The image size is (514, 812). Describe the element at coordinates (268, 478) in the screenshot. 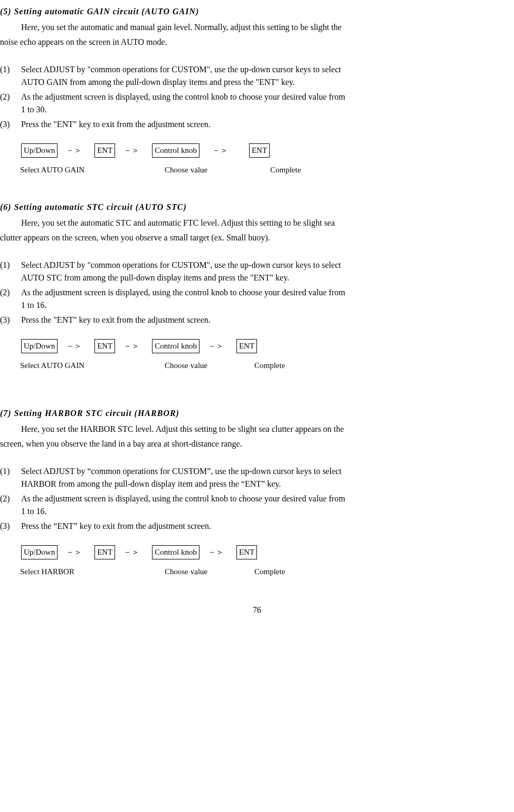

I see `list-text: Select ADJUST by “common operations for …` at that location.